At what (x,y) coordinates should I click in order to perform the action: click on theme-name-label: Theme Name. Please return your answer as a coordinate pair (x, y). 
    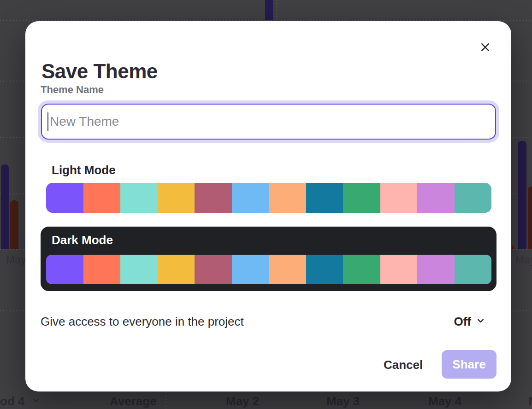
    Looking at the image, I should click on (72, 90).